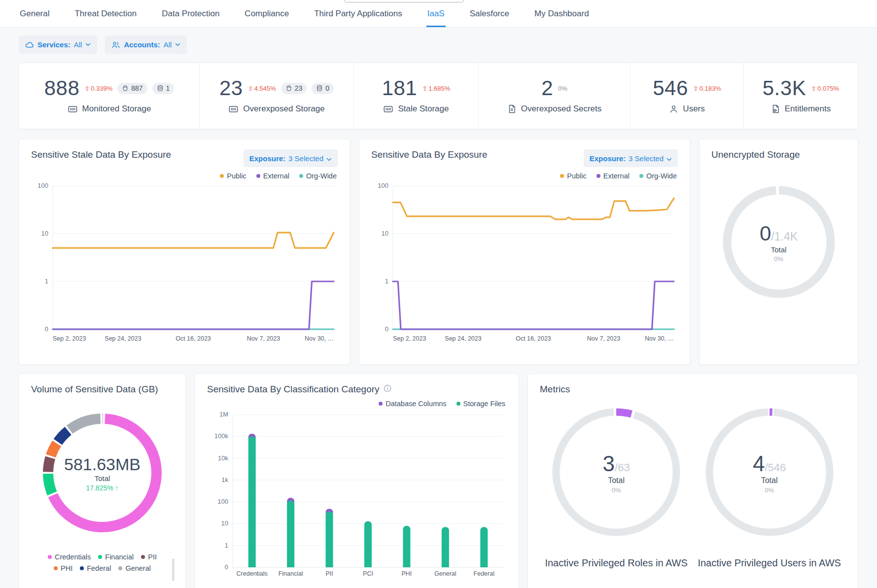  Describe the element at coordinates (525, 268) in the screenshot. I see `sensitive-exposure-line-chart: 1001010Sep 2, 2023Sep 24, 2023Oct 16, 20…` at that location.